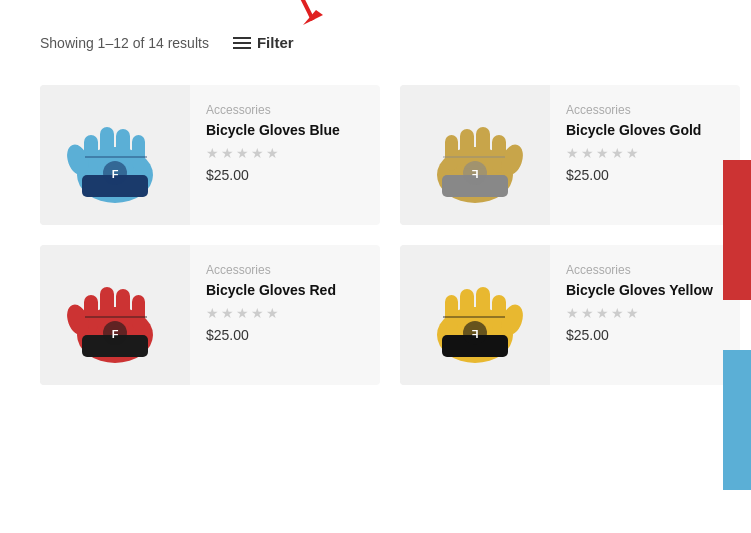  I want to click on product-image-red: F, so click(115, 315).